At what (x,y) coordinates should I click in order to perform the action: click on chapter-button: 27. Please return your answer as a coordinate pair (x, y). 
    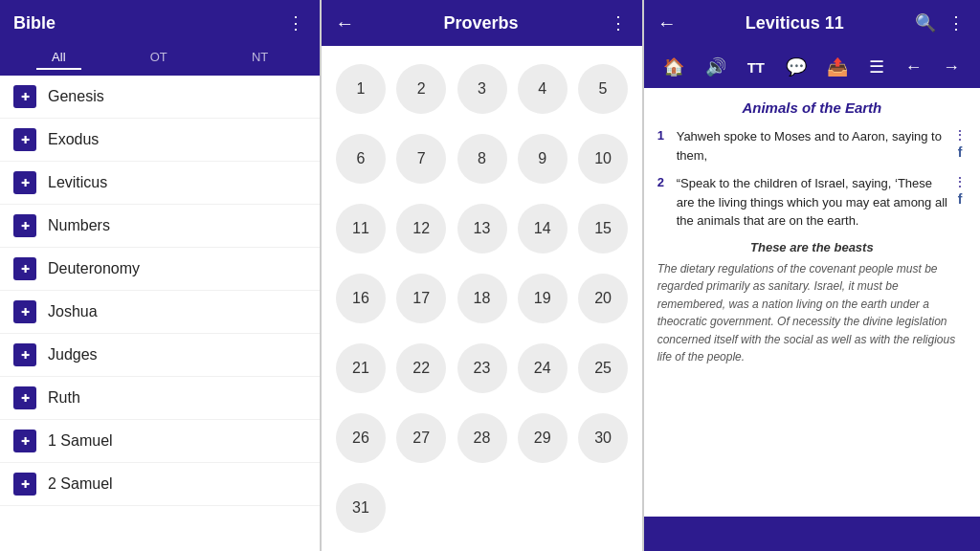
    Looking at the image, I should click on (421, 438).